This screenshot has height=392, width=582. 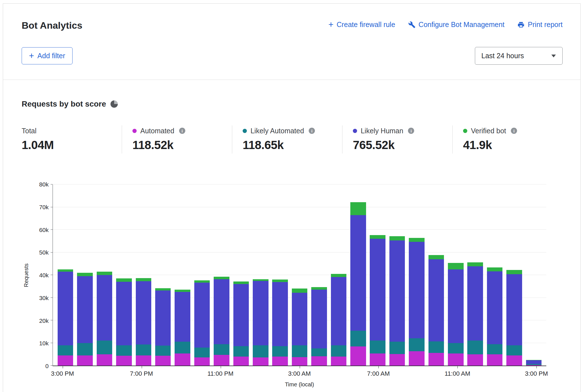 I want to click on y-tick-label: 0, so click(x=47, y=366).